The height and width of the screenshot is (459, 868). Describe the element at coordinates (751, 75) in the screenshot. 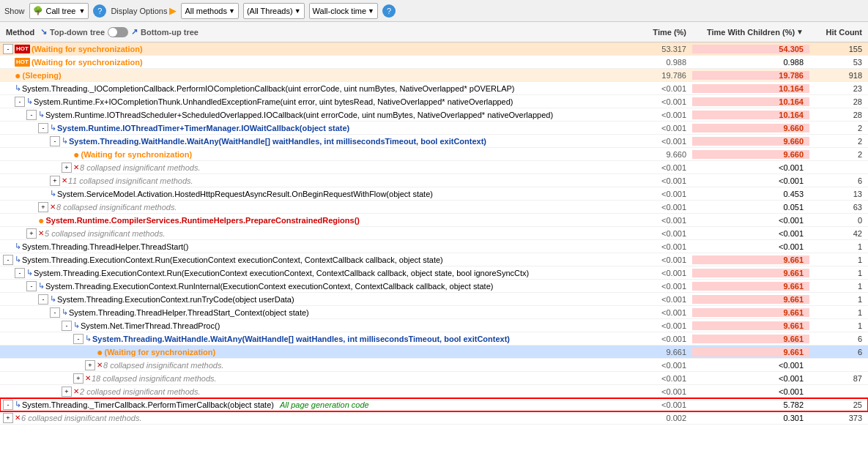

I see `time-children-cell: 19.786` at that location.